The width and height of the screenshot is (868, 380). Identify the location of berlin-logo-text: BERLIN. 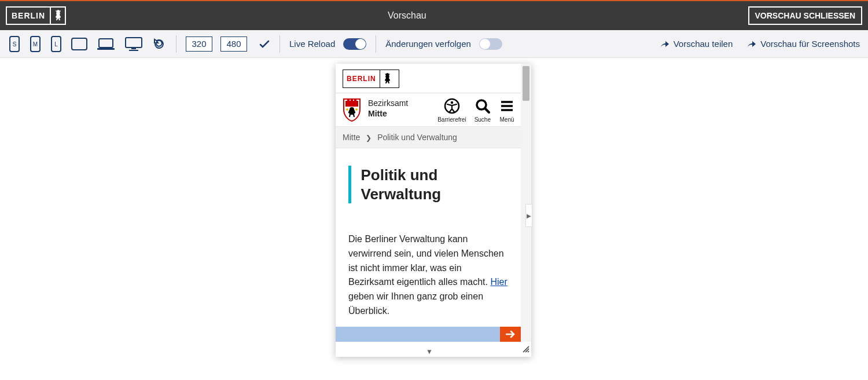
(362, 79).